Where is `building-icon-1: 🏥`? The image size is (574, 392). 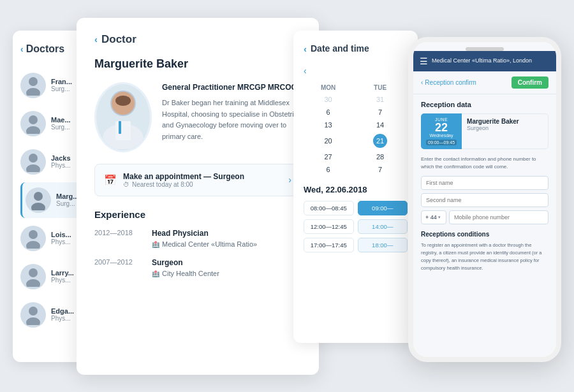
building-icon-1: 🏥 is located at coordinates (156, 245).